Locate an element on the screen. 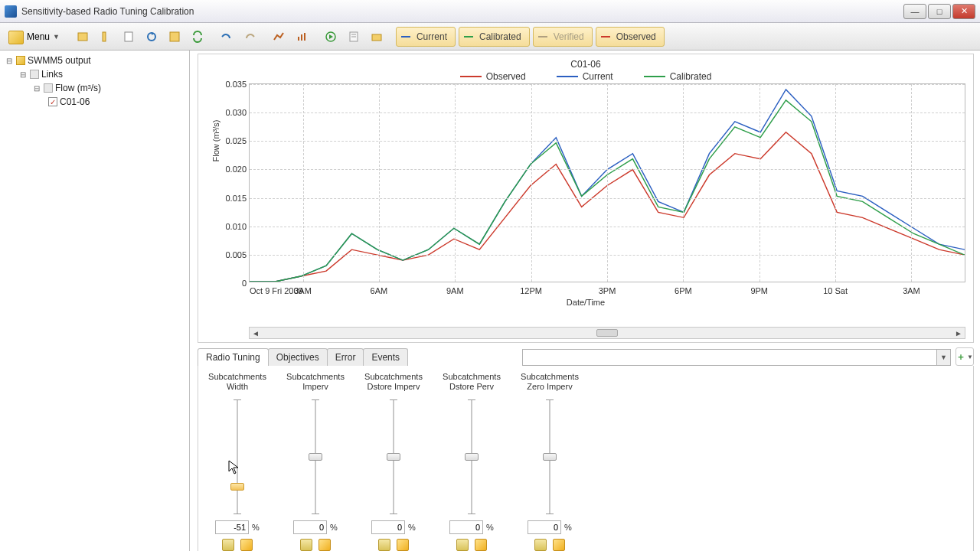 The height and width of the screenshot is (551, 980). links-icon is located at coordinates (34, 74).